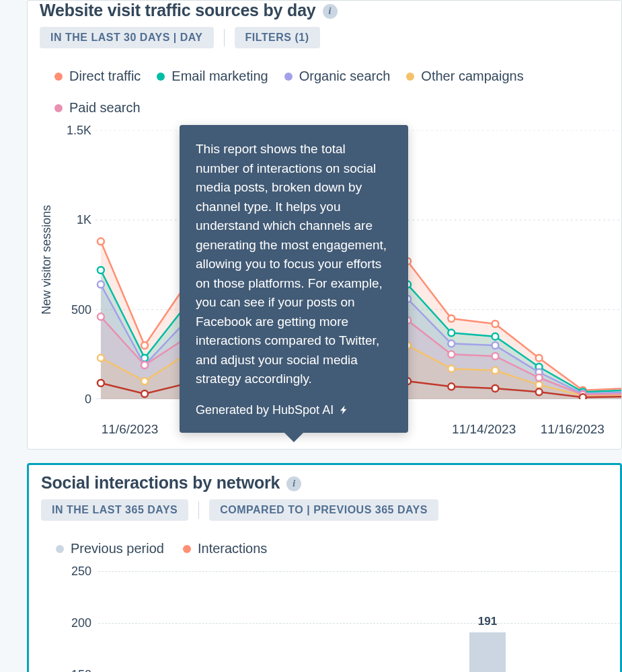  Describe the element at coordinates (77, 622) in the screenshot. I see `y-tick-label: 200` at that location.